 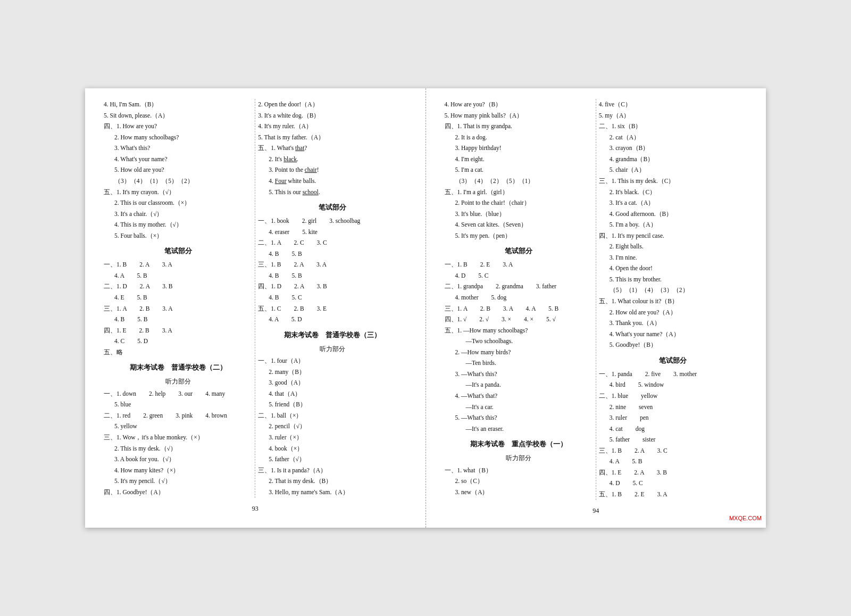 I want to click on item: 3. I'm nine., so click(x=673, y=258).